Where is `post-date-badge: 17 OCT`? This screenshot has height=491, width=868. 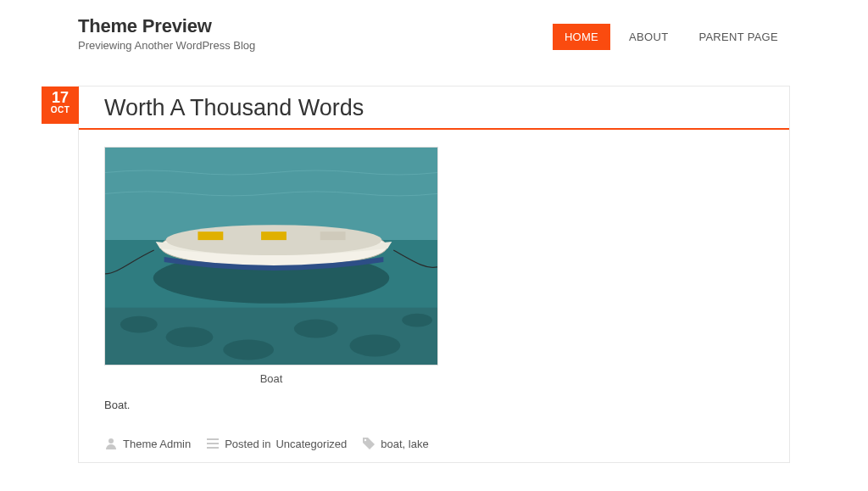 post-date-badge: 17 OCT is located at coordinates (60, 105).